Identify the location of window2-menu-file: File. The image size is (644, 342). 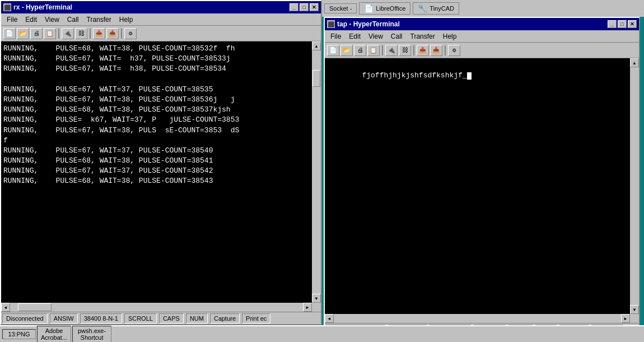
(336, 36).